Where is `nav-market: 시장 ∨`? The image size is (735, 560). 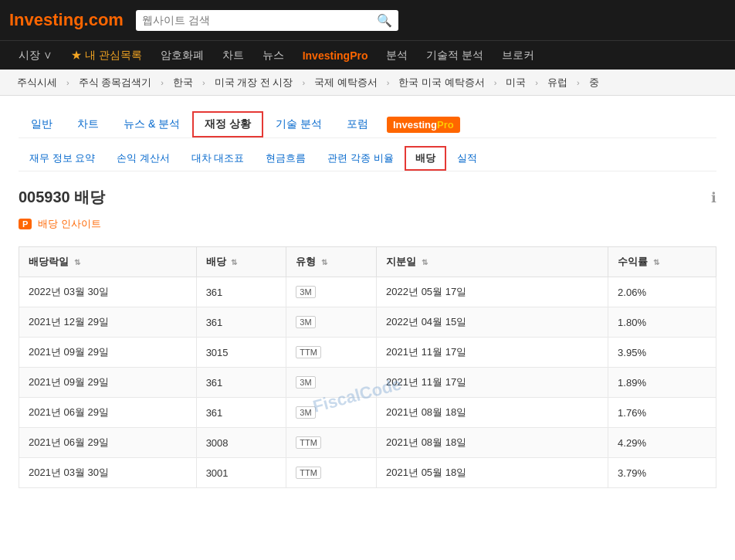
nav-market: 시장 ∨ is located at coordinates (36, 56).